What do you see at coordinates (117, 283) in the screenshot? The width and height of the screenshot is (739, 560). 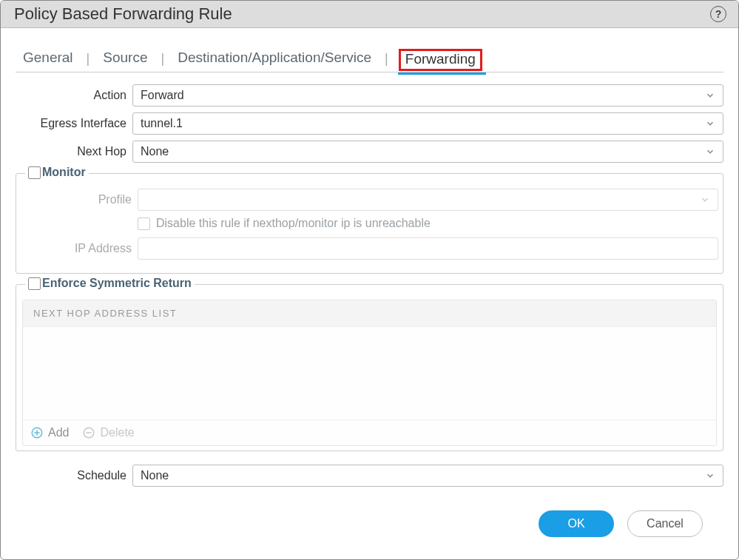 I see `legend-symmetric-label: Enforce Symmetric Return` at bounding box center [117, 283].